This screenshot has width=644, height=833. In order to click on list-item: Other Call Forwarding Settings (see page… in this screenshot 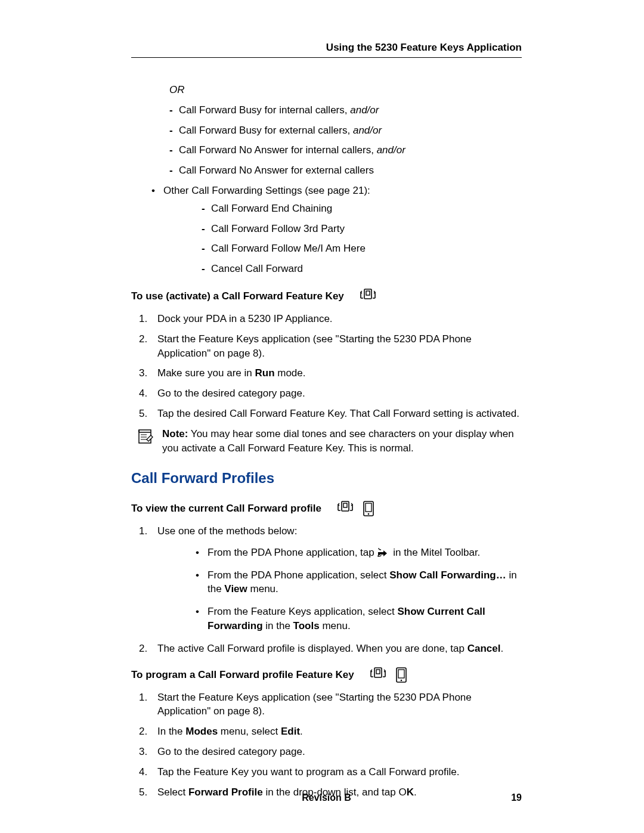, I will do `click(336, 230)`.